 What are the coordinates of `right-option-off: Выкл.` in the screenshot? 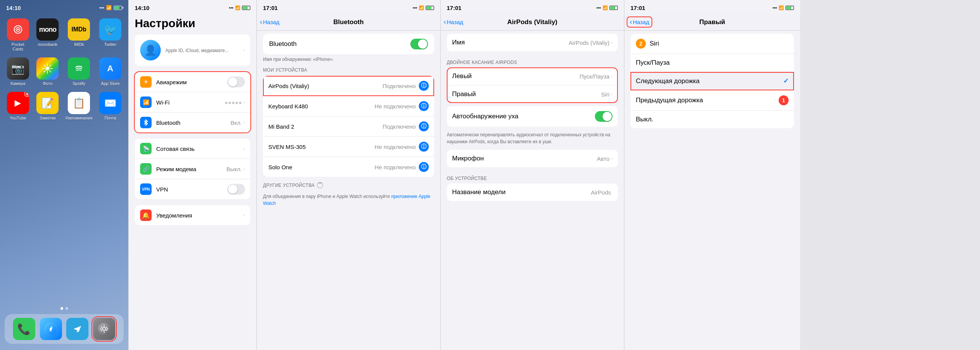 It's located at (712, 119).